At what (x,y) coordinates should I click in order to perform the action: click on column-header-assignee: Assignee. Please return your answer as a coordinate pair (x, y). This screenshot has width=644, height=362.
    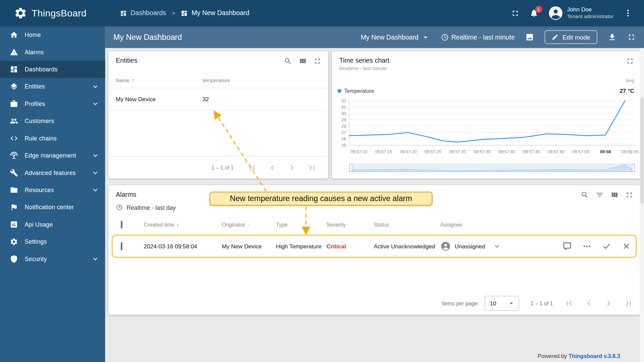
    Looking at the image, I should click on (499, 225).